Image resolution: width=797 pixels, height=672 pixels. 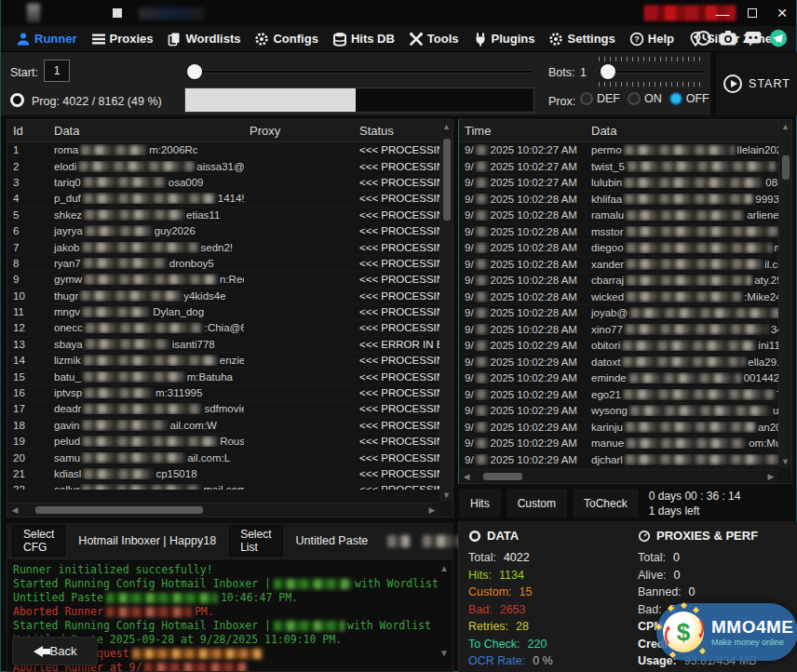 I want to click on table-row: 9/2025 10:02:28 AMjoyab@023, so click(x=626, y=314).